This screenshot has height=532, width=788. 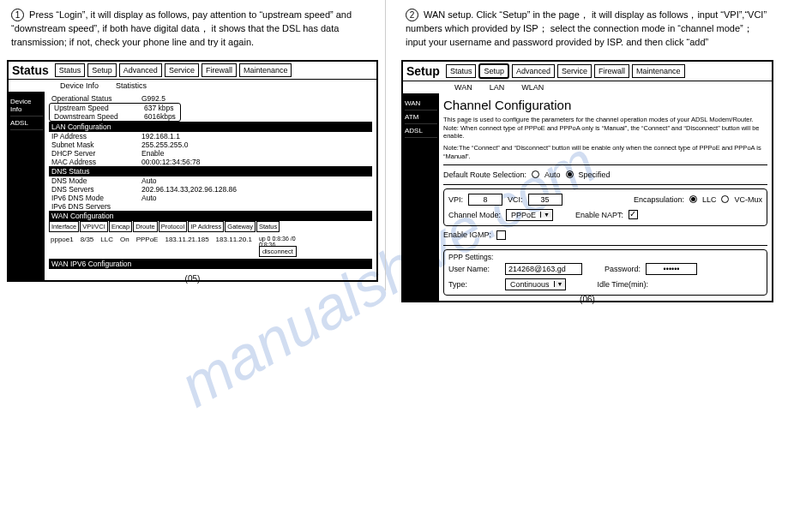 I want to click on lbl-vcmux: VC-Mux, so click(x=748, y=200).